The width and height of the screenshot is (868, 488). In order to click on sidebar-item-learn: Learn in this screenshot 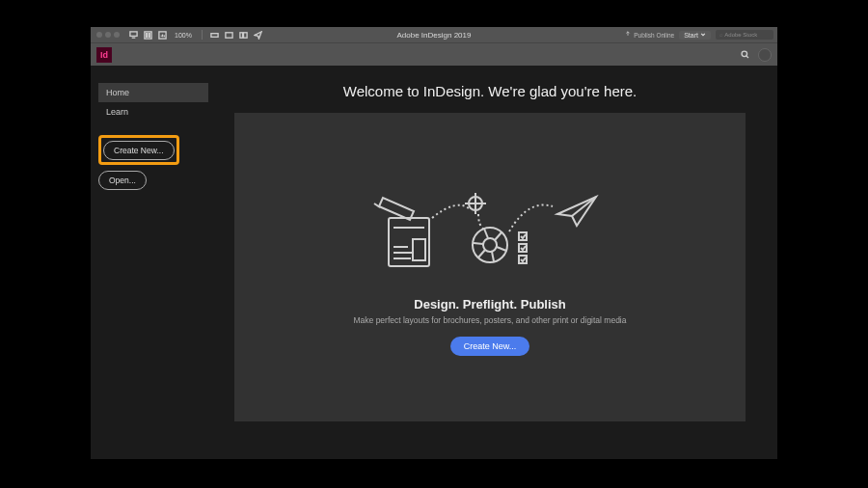, I will do `click(153, 112)`.